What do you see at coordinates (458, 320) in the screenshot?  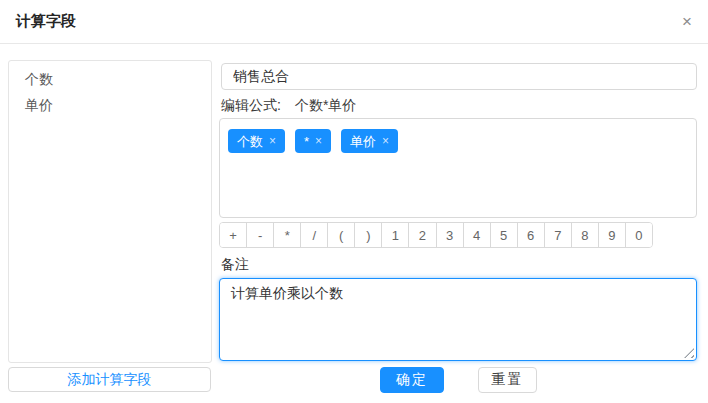 I see `note-textarea: 计算单价乘以个数` at bounding box center [458, 320].